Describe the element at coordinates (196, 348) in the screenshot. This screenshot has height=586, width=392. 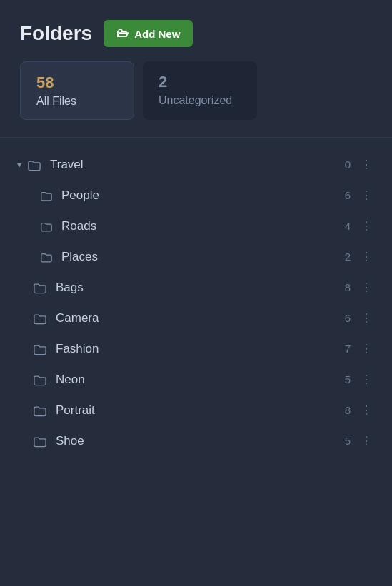
I see `folder-item-fashion: Fashion 7 ⋮` at that location.